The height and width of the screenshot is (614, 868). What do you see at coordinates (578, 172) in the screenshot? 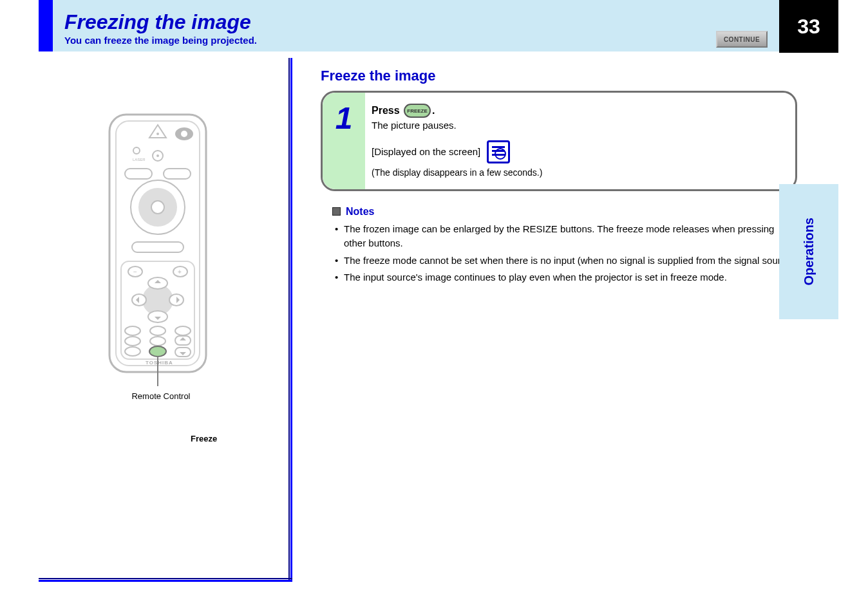
I see `example-note: (The display disappears in a few seconds…` at bounding box center [578, 172].